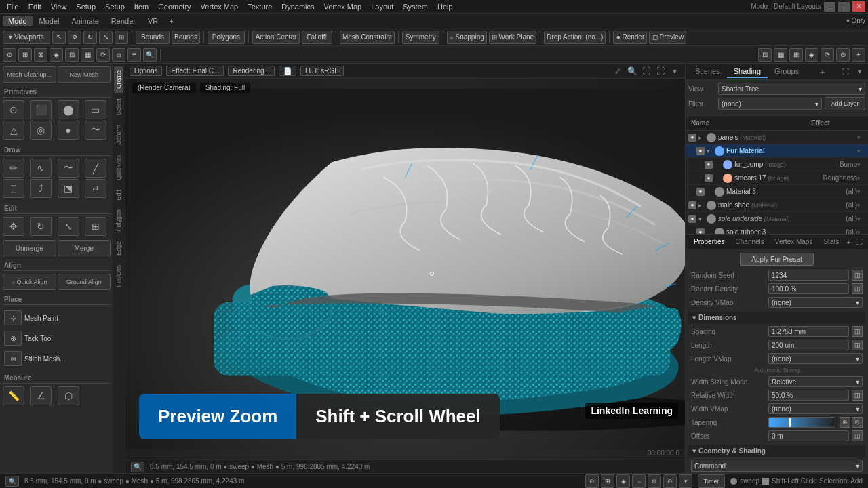 This screenshot has width=868, height=488. What do you see at coordinates (675, 71) in the screenshot?
I see `vp-menu-icon: ▾` at bounding box center [675, 71].